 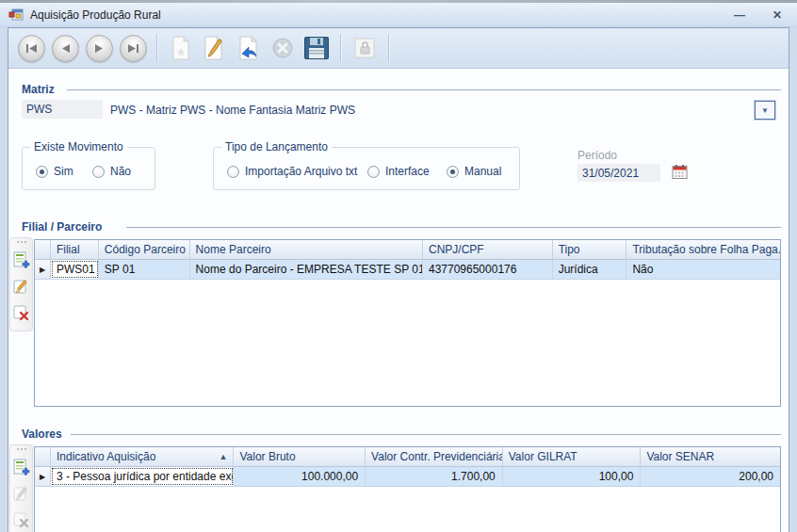 I want to click on filial-add-row-button, so click(x=22, y=260).